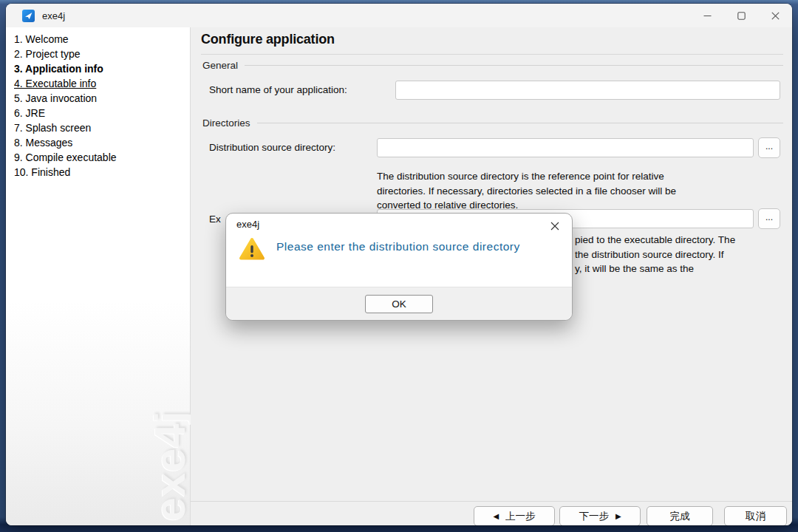 This screenshot has height=532, width=798. I want to click on exe4j-app-icon, so click(28, 16).